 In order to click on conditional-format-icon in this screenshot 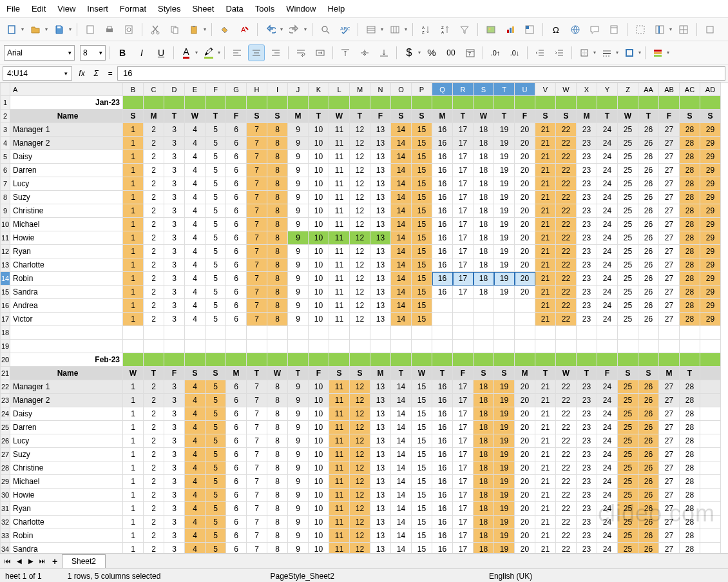, I will do `click(658, 53)`.